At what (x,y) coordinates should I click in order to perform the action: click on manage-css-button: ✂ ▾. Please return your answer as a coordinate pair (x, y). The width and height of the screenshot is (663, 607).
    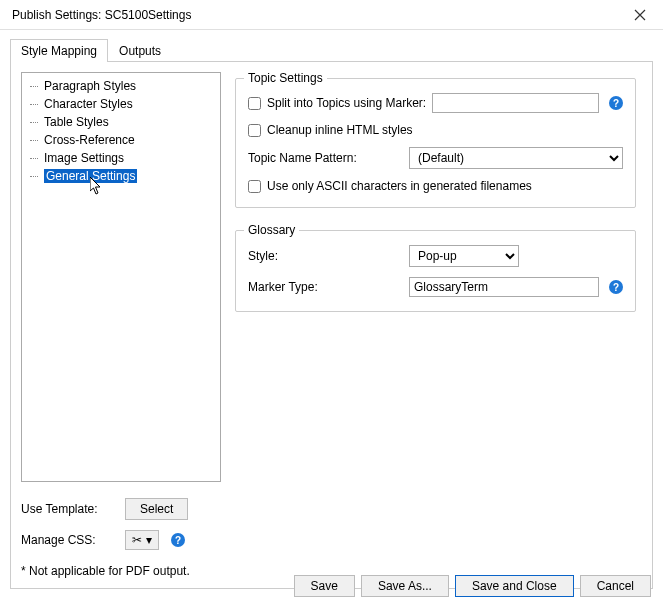
    Looking at the image, I should click on (142, 540).